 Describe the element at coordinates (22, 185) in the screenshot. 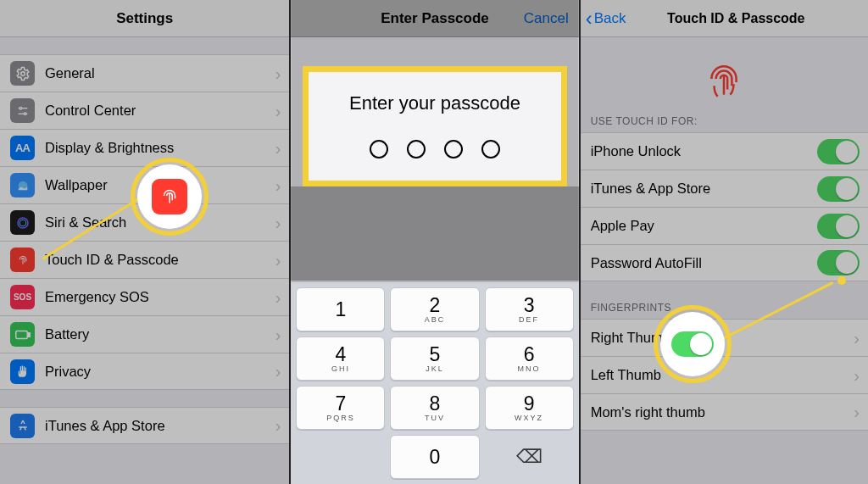

I see `wallpaper-icon` at that location.